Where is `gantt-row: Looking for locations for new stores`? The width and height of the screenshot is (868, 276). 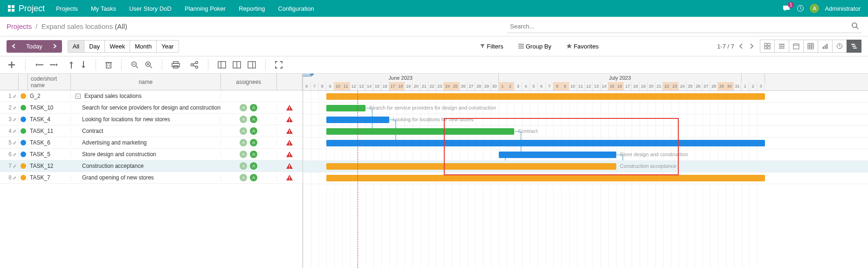
gantt-row: Looking for locations for new stores is located at coordinates (586, 120).